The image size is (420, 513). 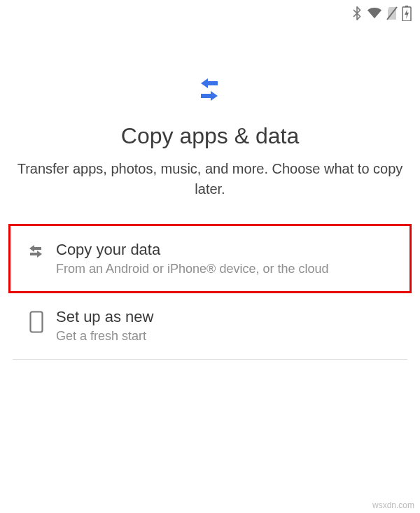 I want to click on wifi-icon, so click(x=374, y=13).